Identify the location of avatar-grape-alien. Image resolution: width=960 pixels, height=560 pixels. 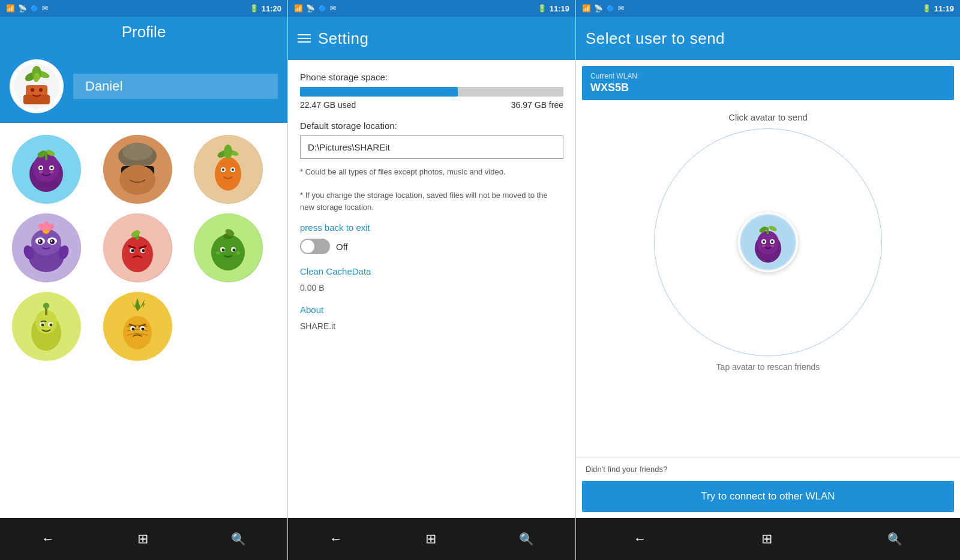
(47, 248).